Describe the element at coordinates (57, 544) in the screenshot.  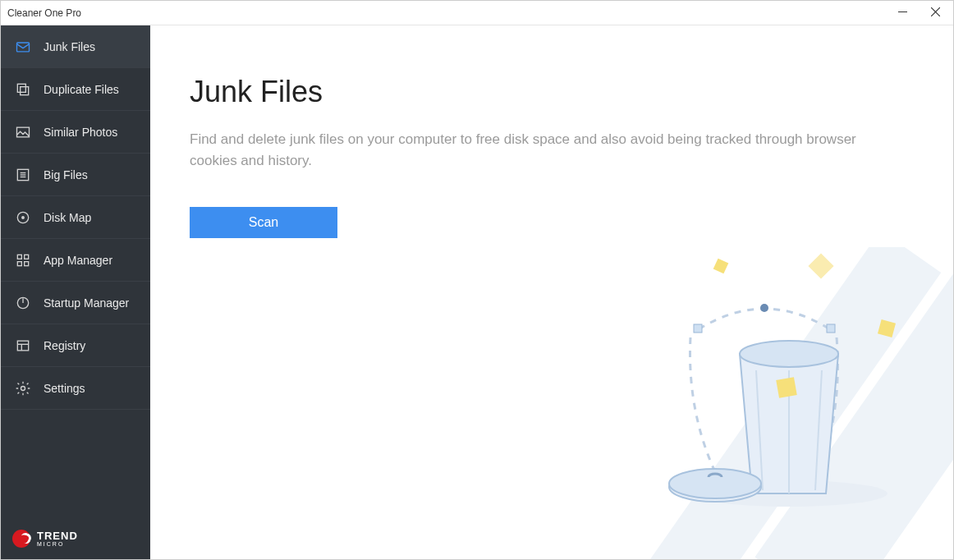
I see `brand-sub: MICRO` at that location.